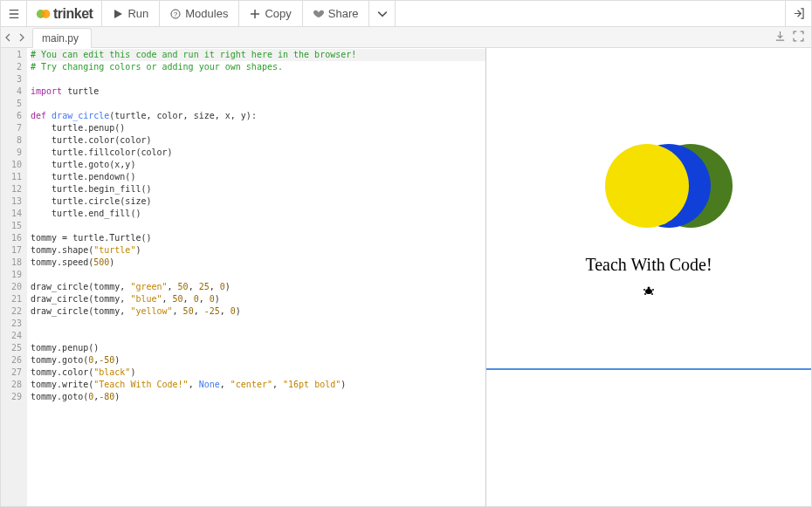 Image resolution: width=812 pixels, height=507 pixels. I want to click on code-line: tommy.goto(0,-80), so click(258, 397).